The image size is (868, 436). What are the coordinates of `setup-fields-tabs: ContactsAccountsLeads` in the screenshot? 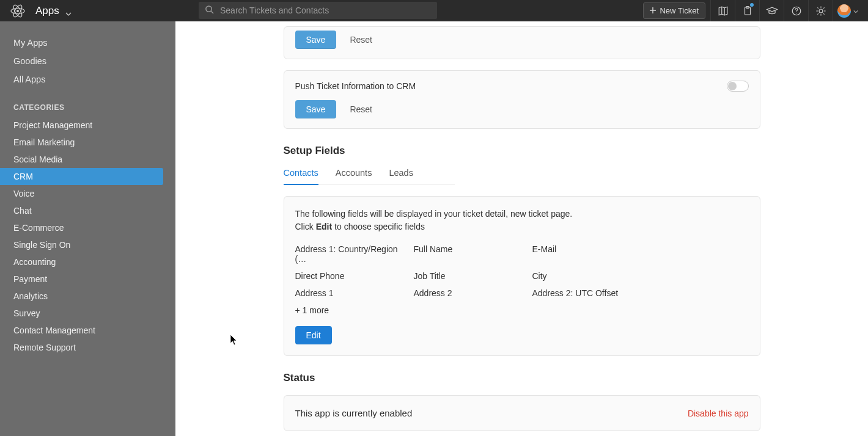 It's located at (369, 174).